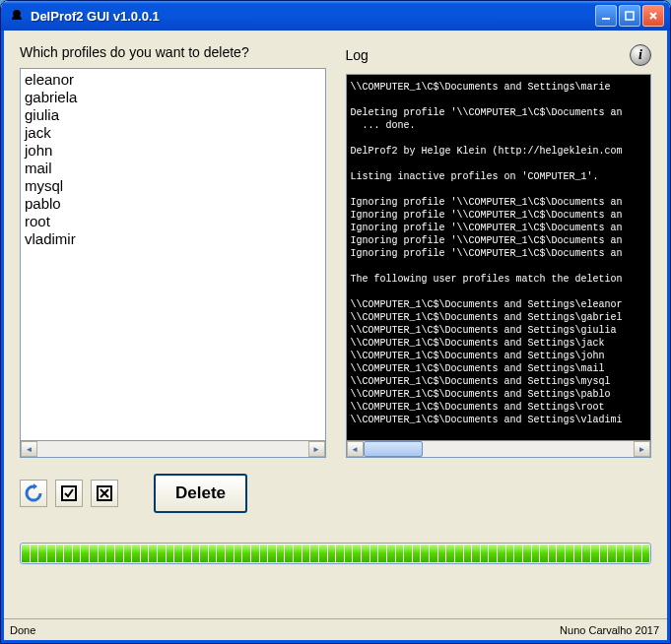  Describe the element at coordinates (173, 449) in the screenshot. I see `profiles-scrollbar: ◄ ►` at that location.